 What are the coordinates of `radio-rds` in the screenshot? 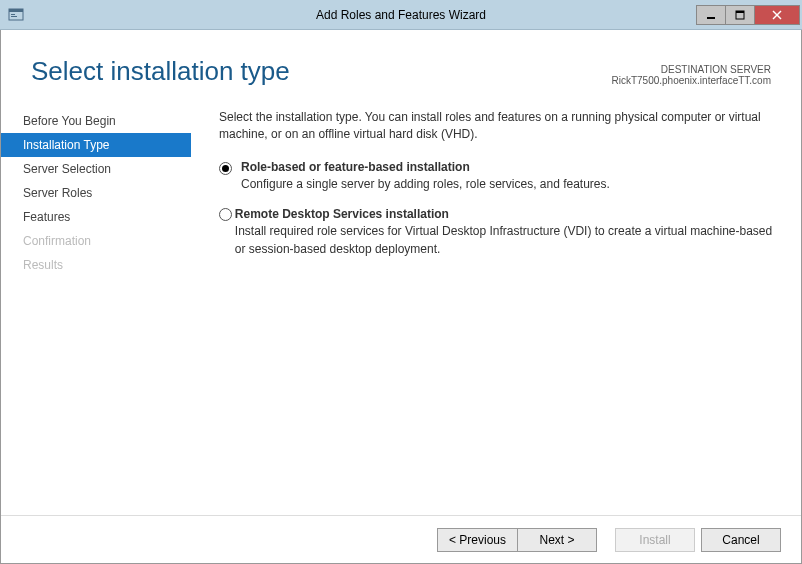 It's located at (226, 214).